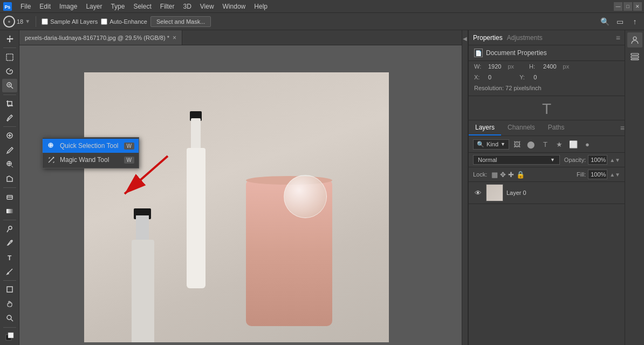 Image resolution: width=644 pixels, height=345 pixels. Describe the element at coordinates (495, 175) in the screenshot. I see `lock-pixels-icon: ▦` at that location.